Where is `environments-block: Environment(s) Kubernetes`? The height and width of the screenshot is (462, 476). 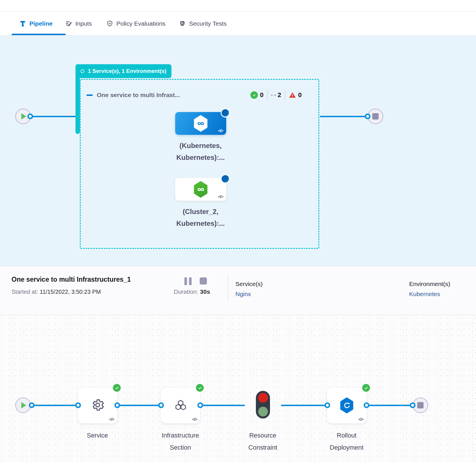
environments-block: Environment(s) Kubernetes is located at coordinates (430, 289).